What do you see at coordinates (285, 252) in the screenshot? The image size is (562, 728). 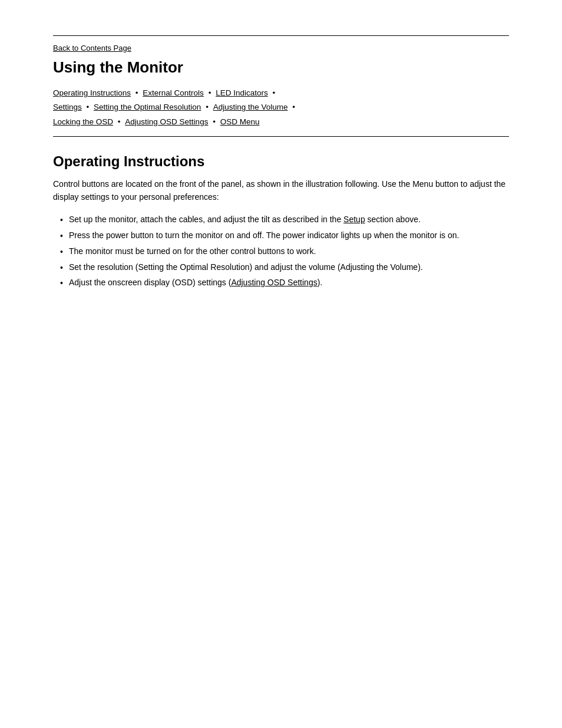 I see `list-item: The monitor must be turned on for the ot…` at bounding box center [285, 252].